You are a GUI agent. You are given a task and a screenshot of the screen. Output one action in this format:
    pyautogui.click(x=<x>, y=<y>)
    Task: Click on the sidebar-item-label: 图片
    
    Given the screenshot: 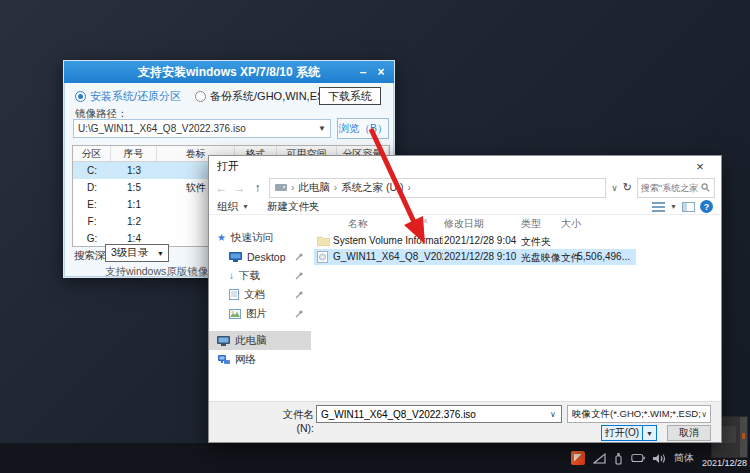 What is the action you would take?
    pyautogui.click(x=256, y=314)
    